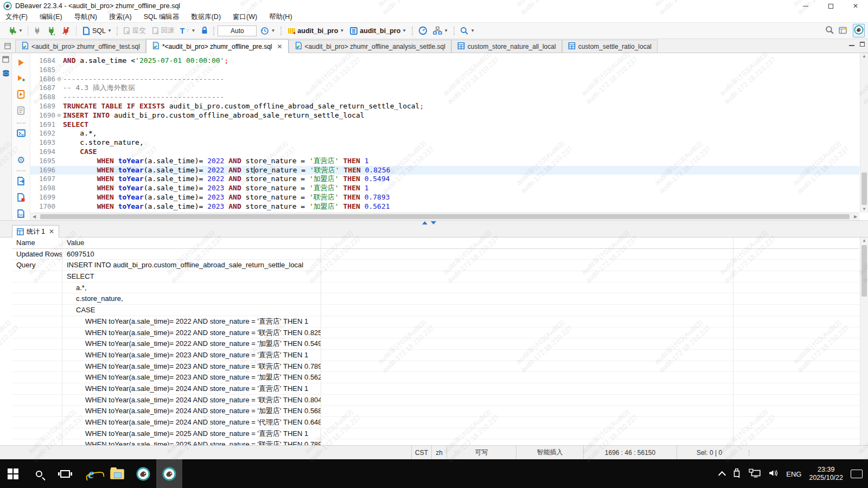  Describe the element at coordinates (436, 299) in the screenshot. I see `table-row-4: c.store_nature,` at that location.